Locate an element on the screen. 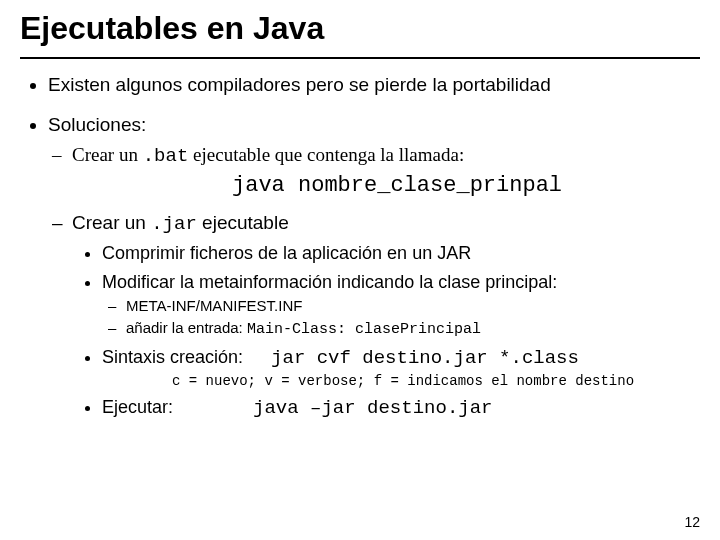 The height and width of the screenshot is (540, 720). d1-pre: Crear un is located at coordinates (108, 154).